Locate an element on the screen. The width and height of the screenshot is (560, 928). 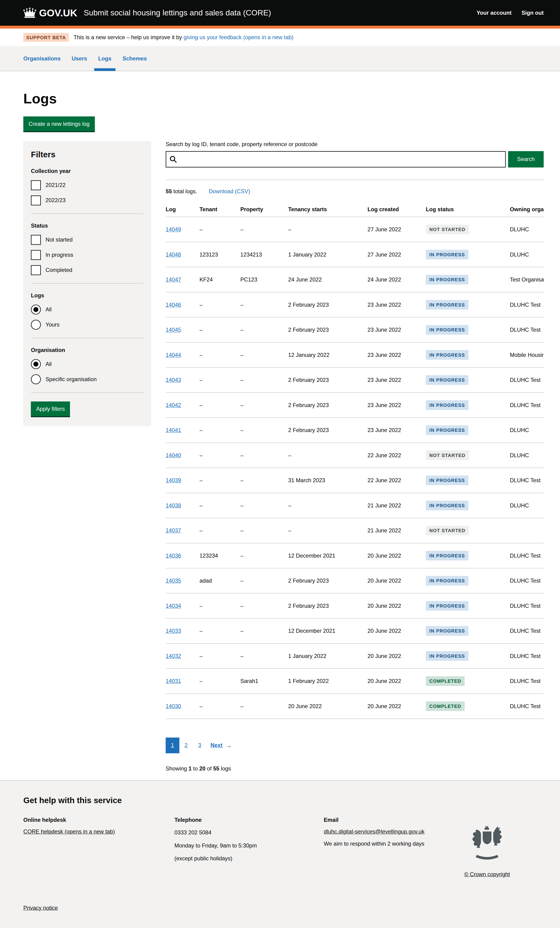
table-row: 14044––12 January 202223 June 2022In pro… is located at coordinates (355, 356).